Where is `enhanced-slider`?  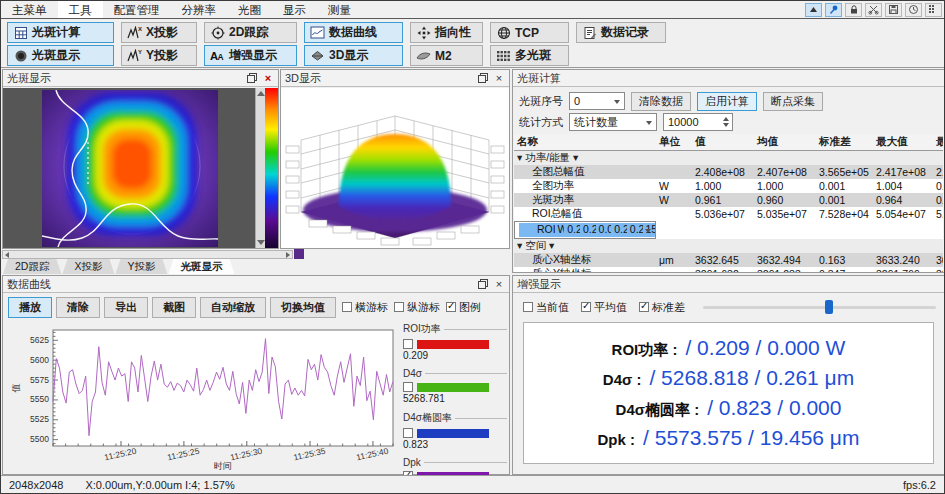 enhanced-slider is located at coordinates (820, 307).